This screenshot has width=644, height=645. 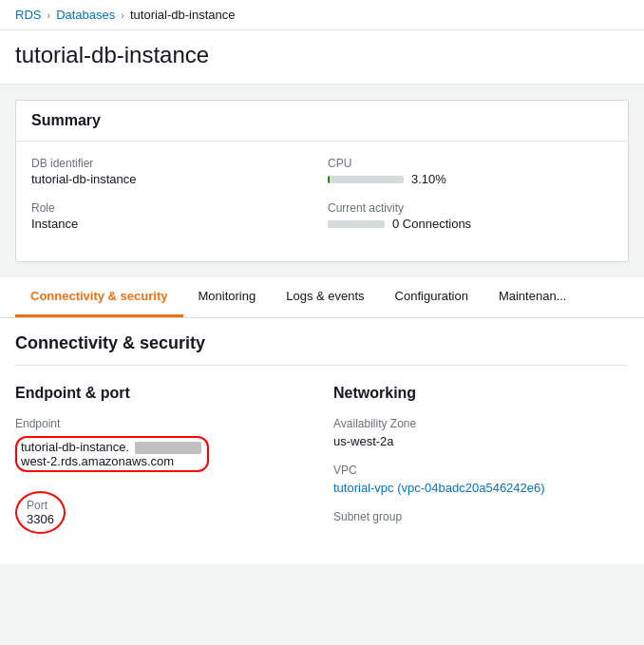 What do you see at coordinates (174, 179) in the screenshot?
I see `db-identifier-value: tutorial-db-instance` at bounding box center [174, 179].